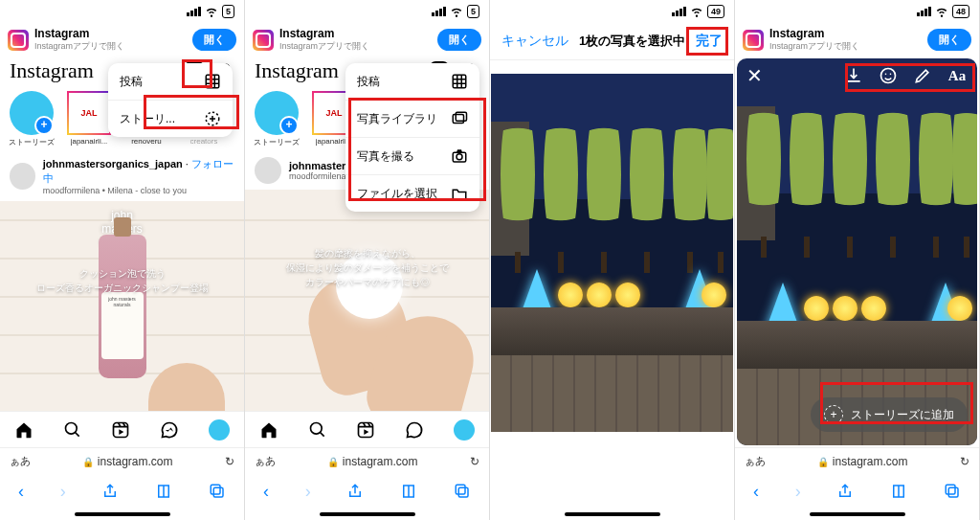 The image size is (980, 520). What do you see at coordinates (122, 176) in the screenshot?
I see `post-header: johnmastersorganics_japan · フォロー中 moodfo…` at bounding box center [122, 176].